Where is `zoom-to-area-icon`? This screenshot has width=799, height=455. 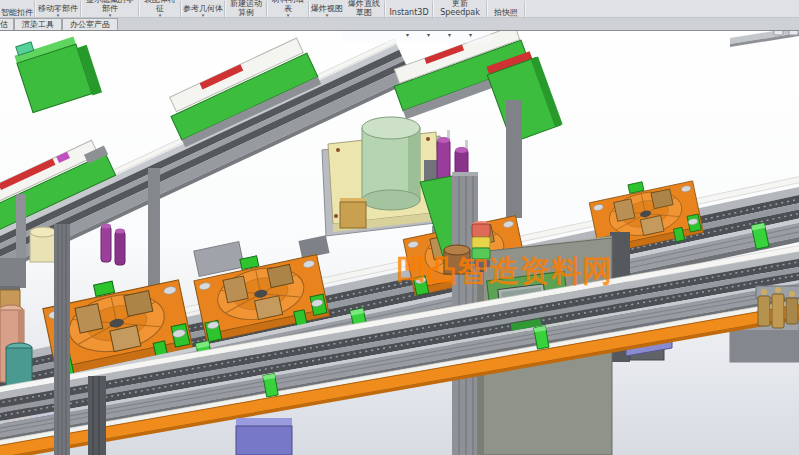
zoom-to-area-icon is located at coordinates (367, 36).